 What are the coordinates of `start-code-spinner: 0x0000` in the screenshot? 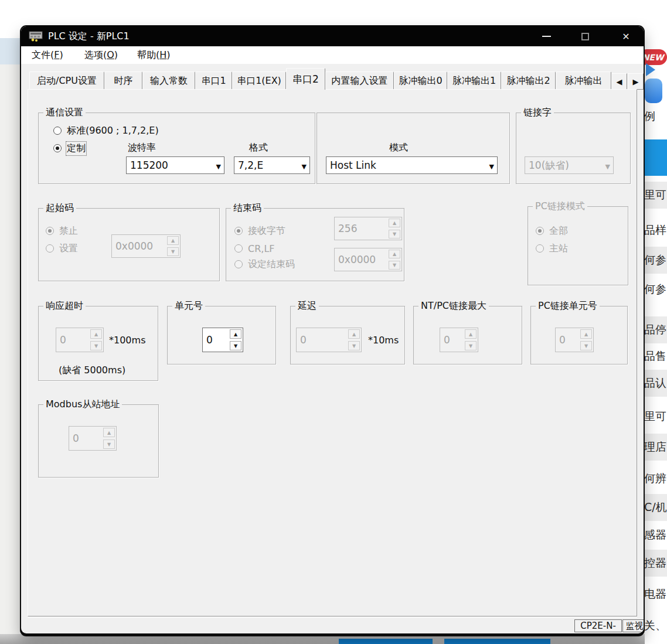 It's located at (146, 246).